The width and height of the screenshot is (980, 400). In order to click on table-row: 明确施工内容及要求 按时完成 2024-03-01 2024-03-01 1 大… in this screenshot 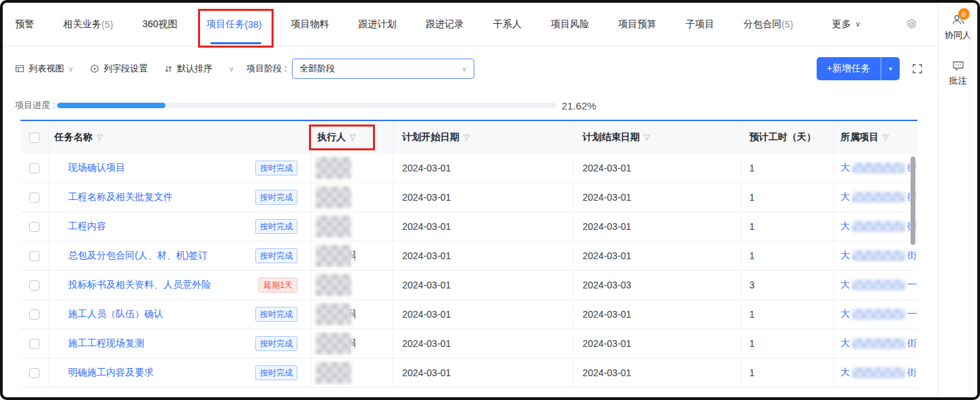, I will do `click(469, 373)`.